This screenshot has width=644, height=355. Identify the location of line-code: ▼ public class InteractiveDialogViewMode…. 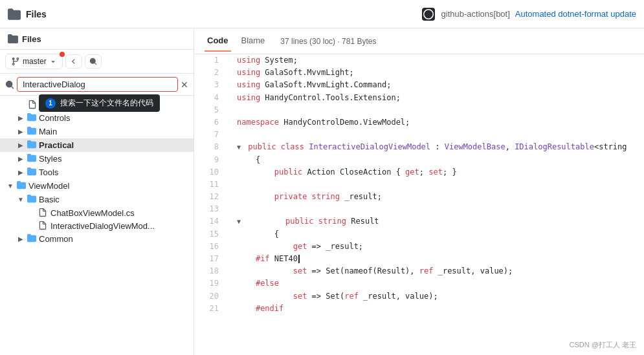
(435, 147).